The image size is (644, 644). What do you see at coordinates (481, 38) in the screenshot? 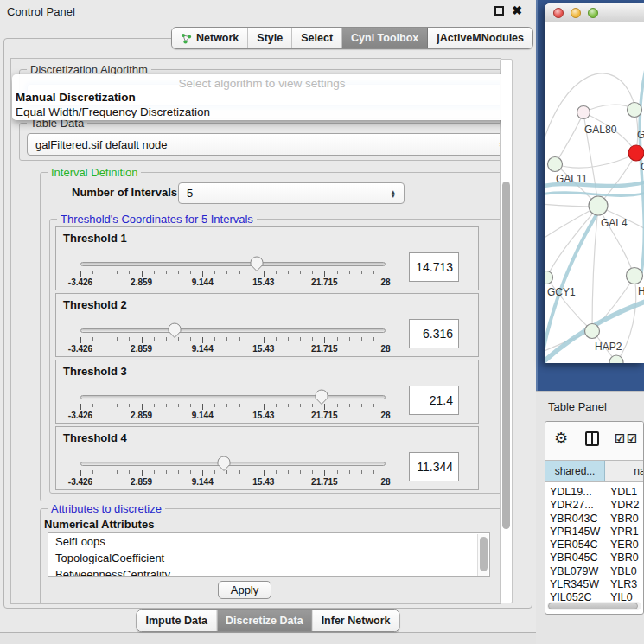
I see `tab-jactivemnodules: jActiveMNodules` at bounding box center [481, 38].